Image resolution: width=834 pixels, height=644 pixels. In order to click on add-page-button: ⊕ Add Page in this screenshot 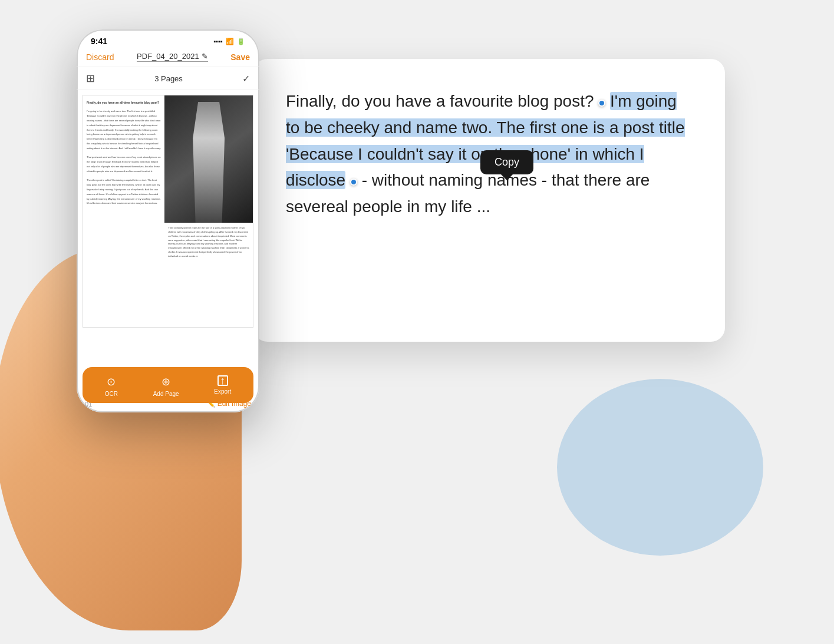, I will do `click(166, 387)`.